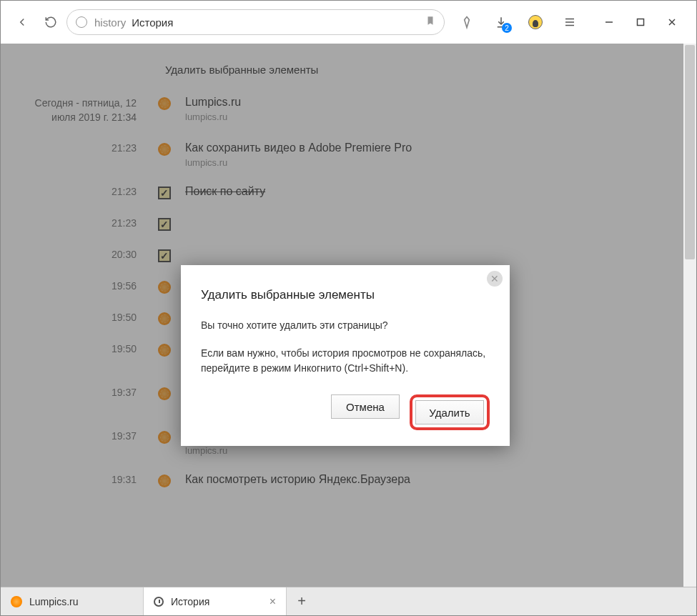  I want to click on delete-button: Удалить, so click(450, 412).